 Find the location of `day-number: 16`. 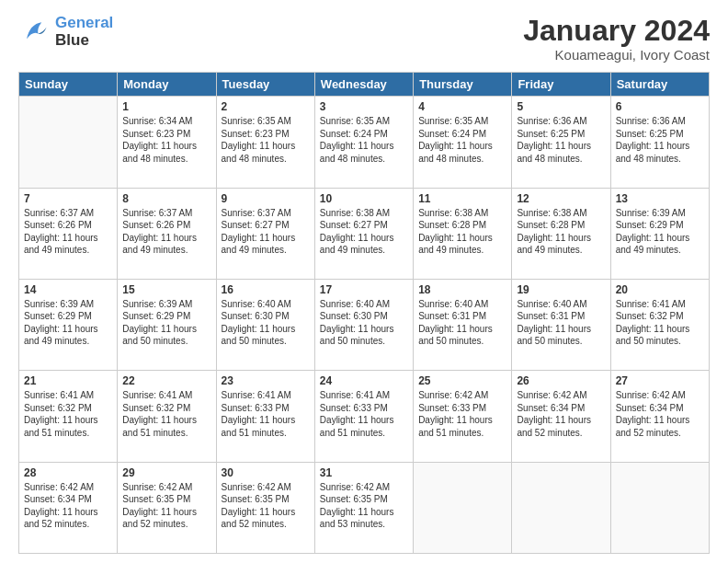

day-number: 16 is located at coordinates (266, 290).